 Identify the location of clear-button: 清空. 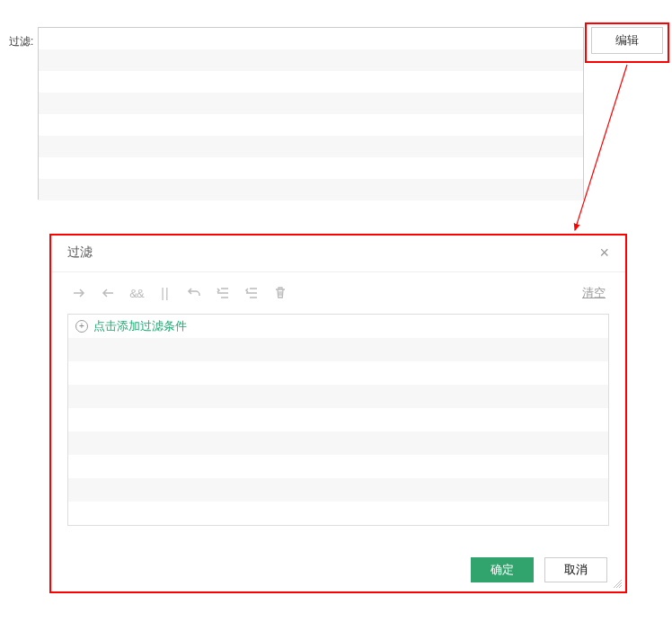
(594, 293).